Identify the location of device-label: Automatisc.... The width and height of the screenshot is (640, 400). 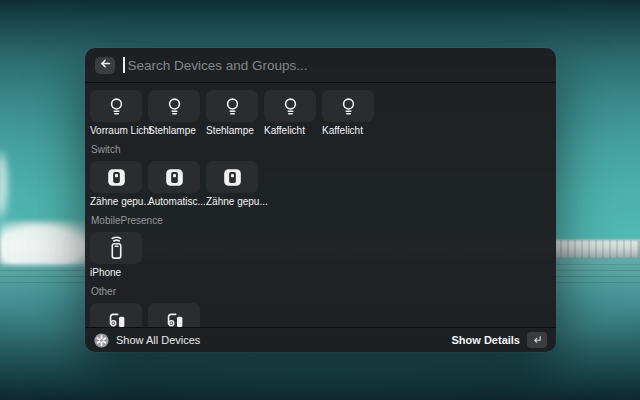
(177, 202).